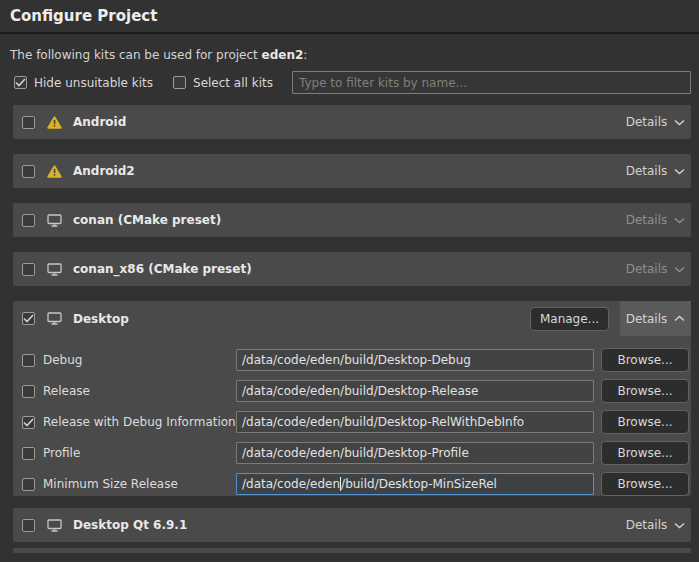 The width and height of the screenshot is (699, 562). What do you see at coordinates (354, 16) in the screenshot?
I see `page-title: Configure Project` at bounding box center [354, 16].